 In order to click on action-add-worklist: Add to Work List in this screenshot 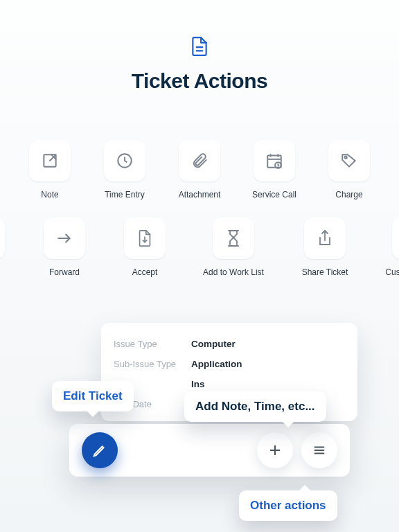, I will do `click(233, 247)`.